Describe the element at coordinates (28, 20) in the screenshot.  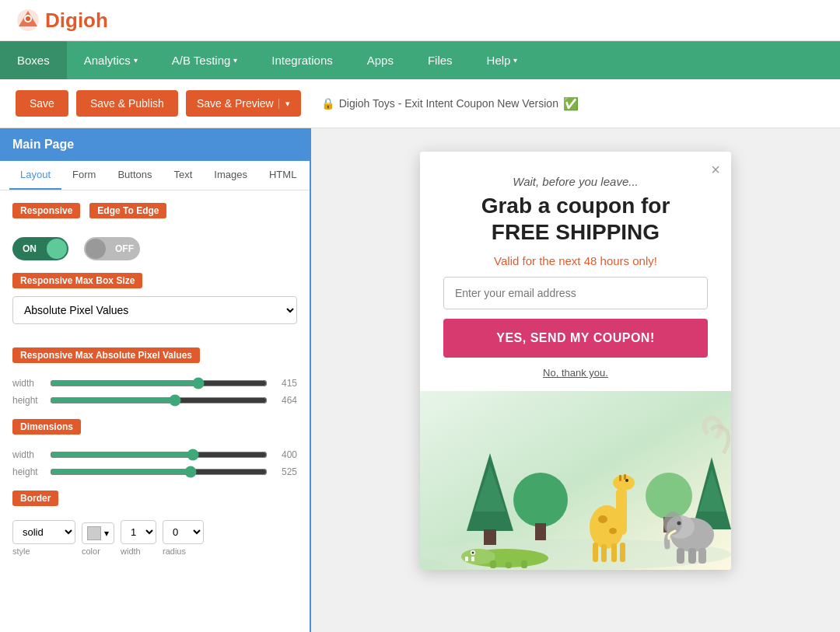
I see `logo-icon` at that location.